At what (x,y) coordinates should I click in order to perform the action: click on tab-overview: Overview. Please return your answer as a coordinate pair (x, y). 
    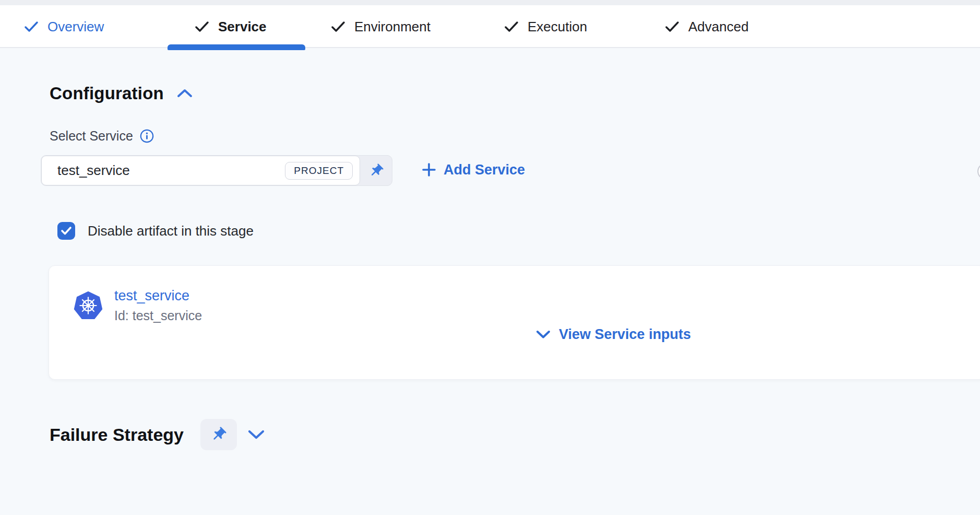
    Looking at the image, I should click on (64, 27).